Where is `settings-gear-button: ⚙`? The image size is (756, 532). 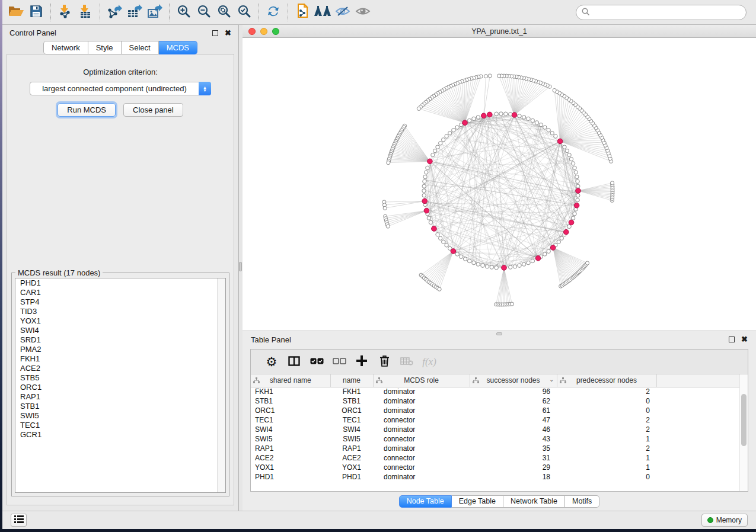 settings-gear-button: ⚙ is located at coordinates (272, 362).